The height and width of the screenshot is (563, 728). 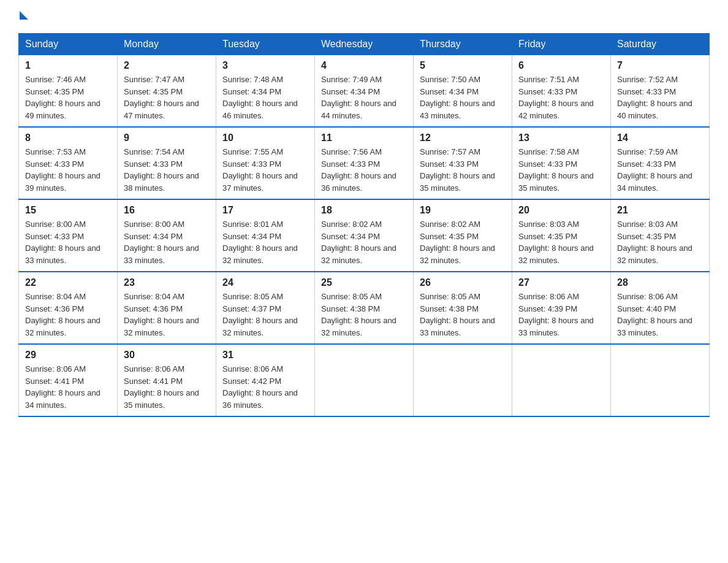 What do you see at coordinates (561, 236) in the screenshot?
I see `day-cell: 20 Sunrise: 8:03 AMSunset: 4:35 PMDaylig…` at bounding box center [561, 236].